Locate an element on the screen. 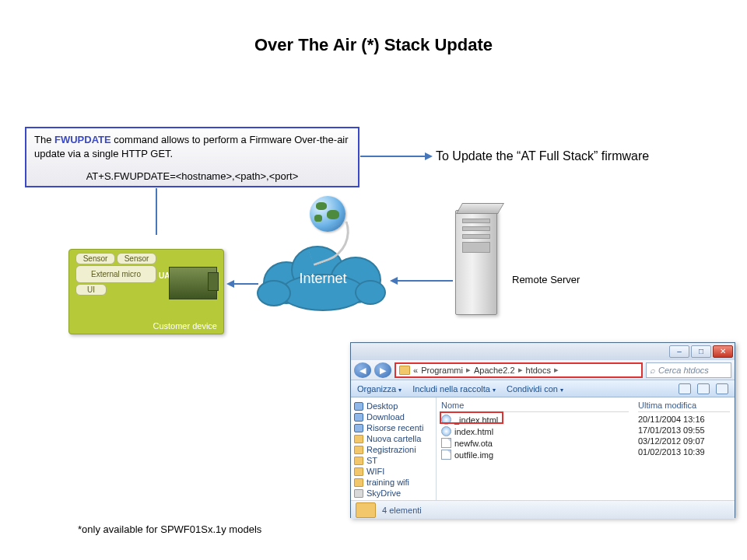 This screenshot has width=747, height=560. nav-back-button: ◀ is located at coordinates (363, 370).